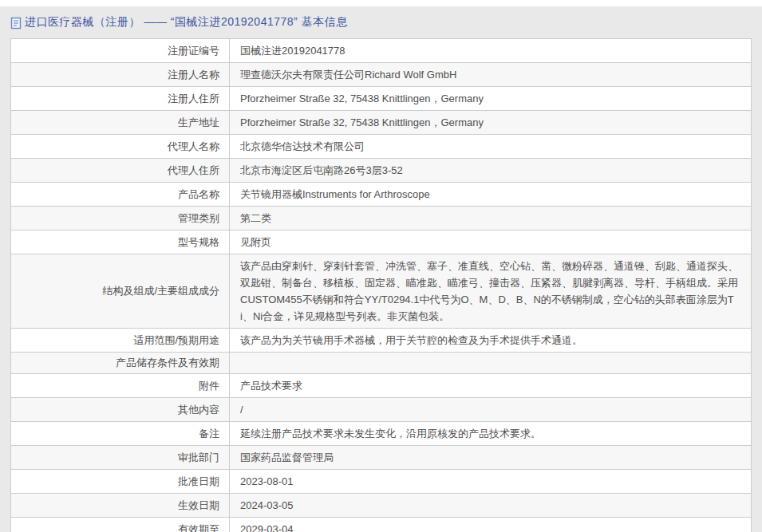 This screenshot has width=762, height=532. Describe the element at coordinates (381, 75) in the screenshot. I see `table-row: 注册人名称理查德沃尔夫有限责任公司Richard Wolf GmbH` at that location.